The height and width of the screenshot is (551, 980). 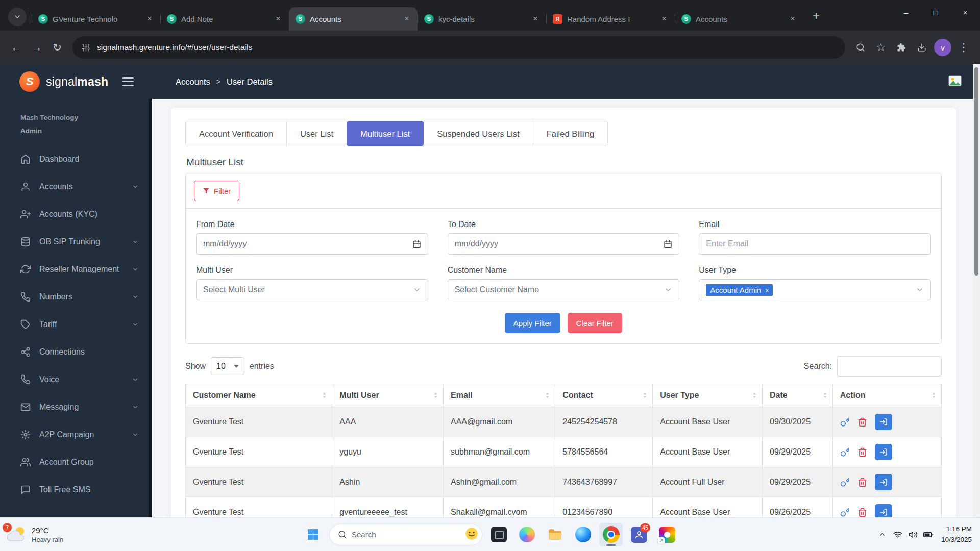 I want to click on page-scrollbar, so click(x=976, y=291).